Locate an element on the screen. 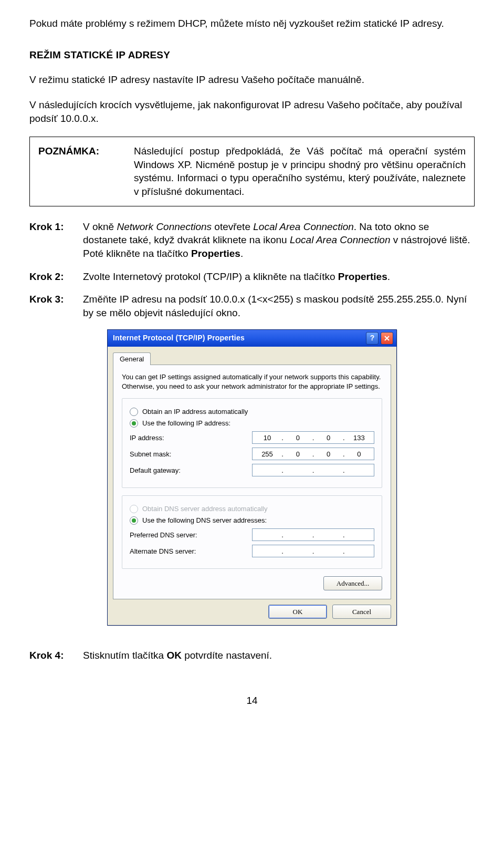 The width and height of the screenshot is (504, 852). label-default-gateway: Default gateway: is located at coordinates (191, 471).